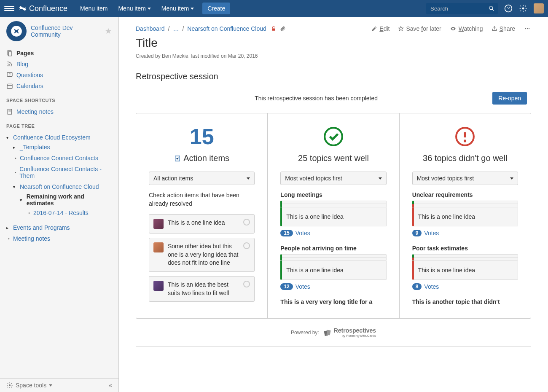 Image resolution: width=548 pixels, height=392 pixels. I want to click on more-button, so click(527, 29).